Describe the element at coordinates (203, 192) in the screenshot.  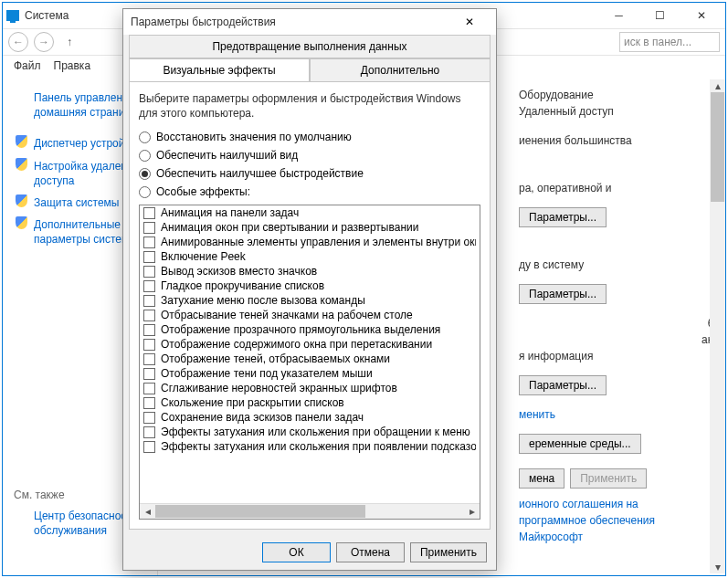
I see `radio-label: Особые эффекты:` at that location.